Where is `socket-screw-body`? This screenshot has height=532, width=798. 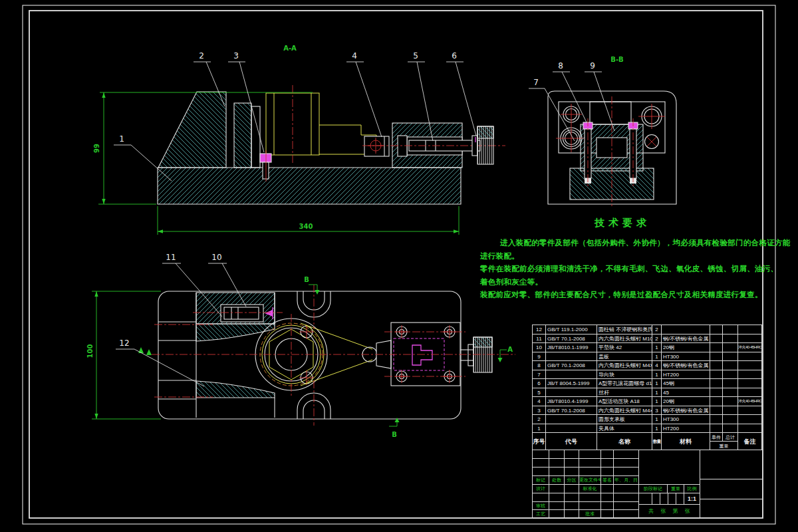
socket-screw-body is located at coordinates (266, 170).